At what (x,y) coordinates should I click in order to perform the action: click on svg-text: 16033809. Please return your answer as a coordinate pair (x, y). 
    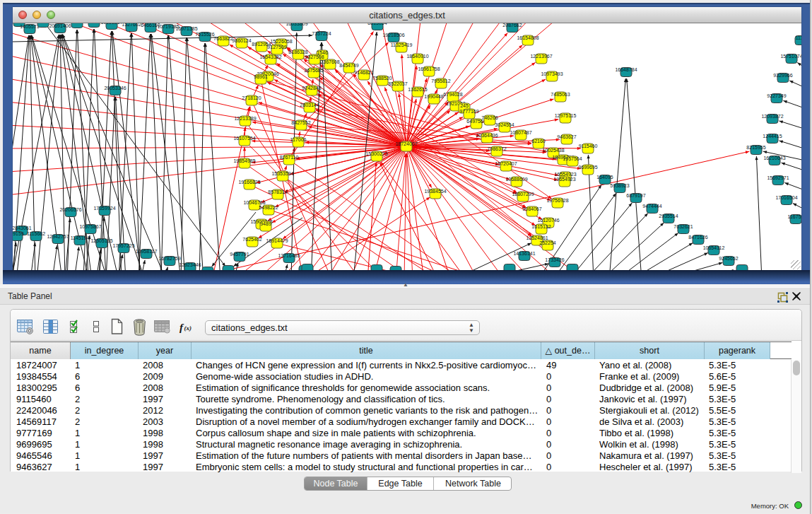
    Looking at the image, I should click on (297, 25).